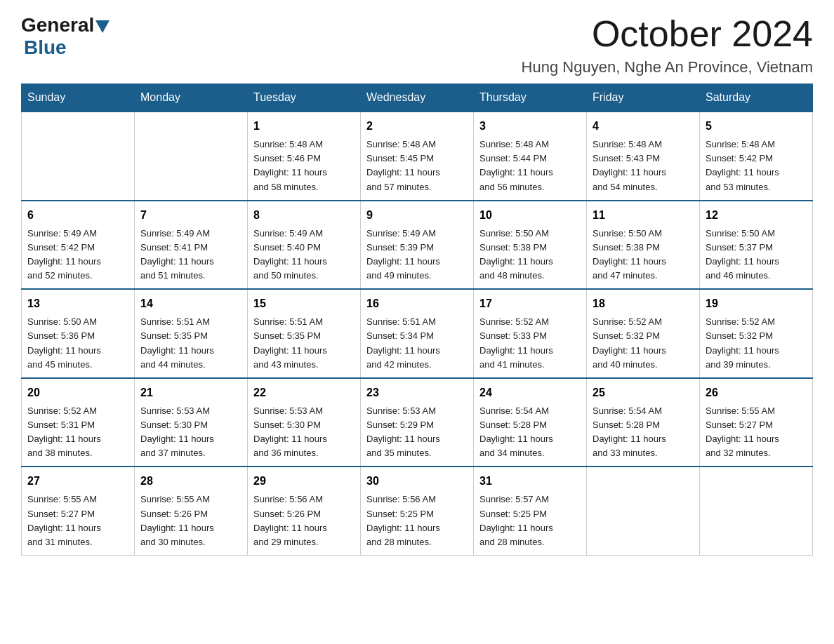  I want to click on day-number: 20, so click(78, 393).